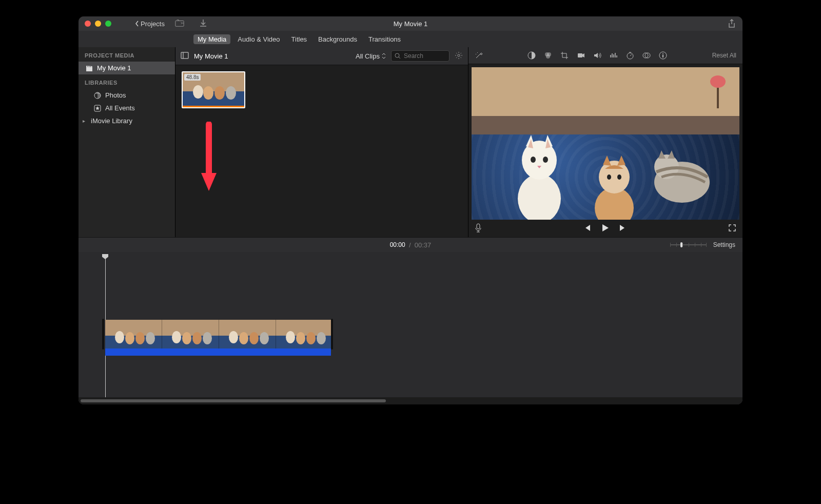  What do you see at coordinates (478, 229) in the screenshot?
I see `voiceover-icon` at bounding box center [478, 229].